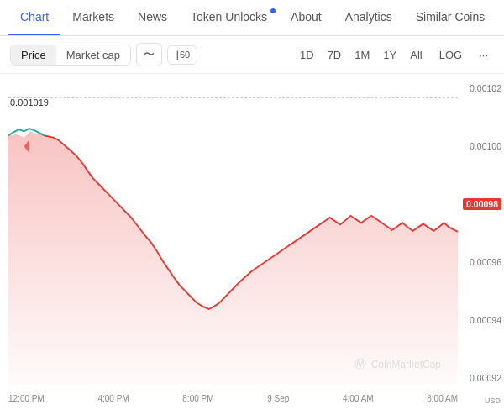 This screenshot has height=420, width=504. Describe the element at coordinates (450, 17) in the screenshot. I see `tab-similar-coins-label: Similar Coins` at that location.